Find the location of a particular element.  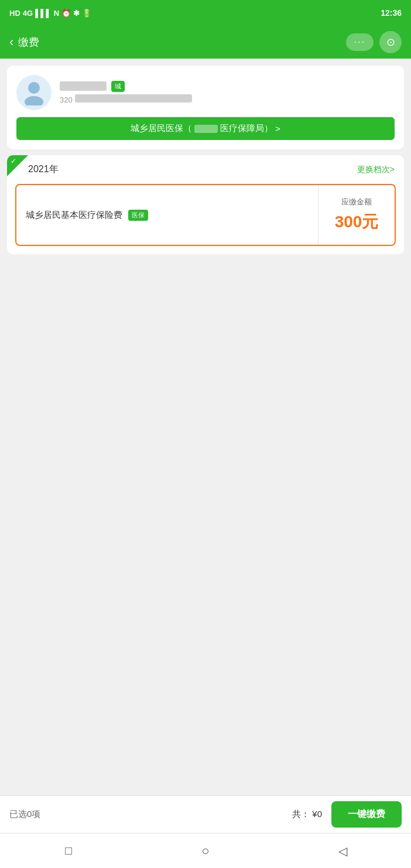

battery-icon: 🔋 is located at coordinates (87, 13).